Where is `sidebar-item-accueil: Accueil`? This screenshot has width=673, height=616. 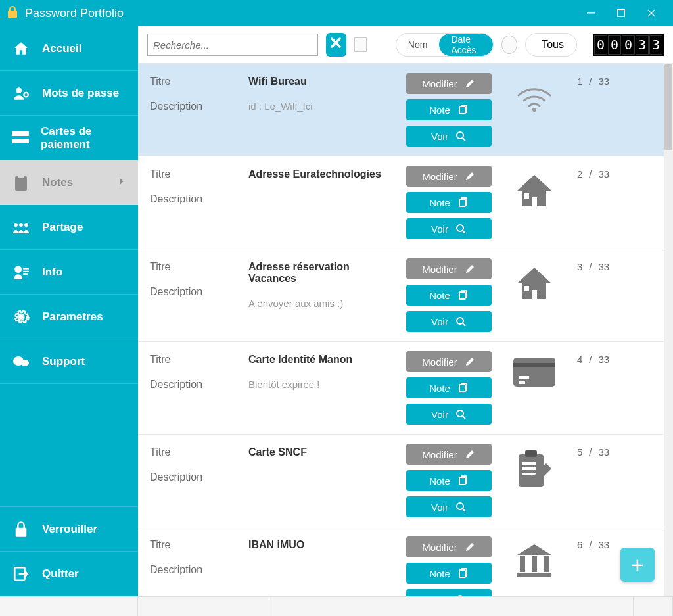
sidebar-item-accueil: Accueil is located at coordinates (69, 49).